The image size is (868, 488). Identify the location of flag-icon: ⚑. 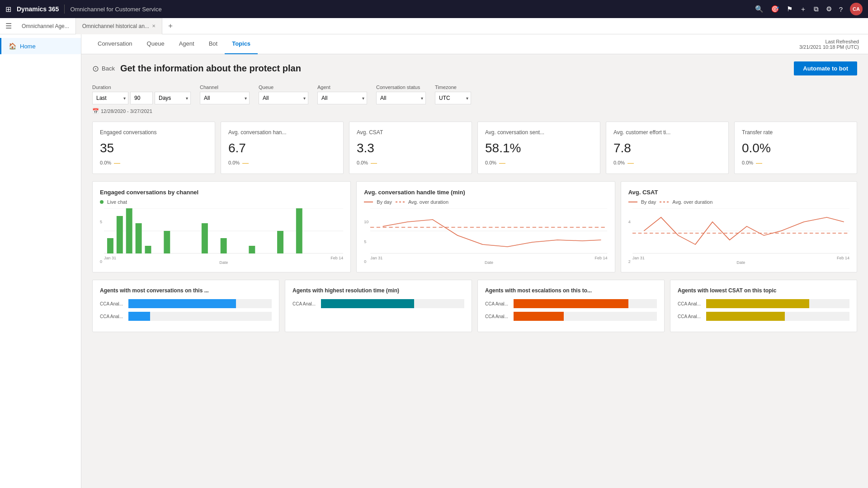
(789, 9).